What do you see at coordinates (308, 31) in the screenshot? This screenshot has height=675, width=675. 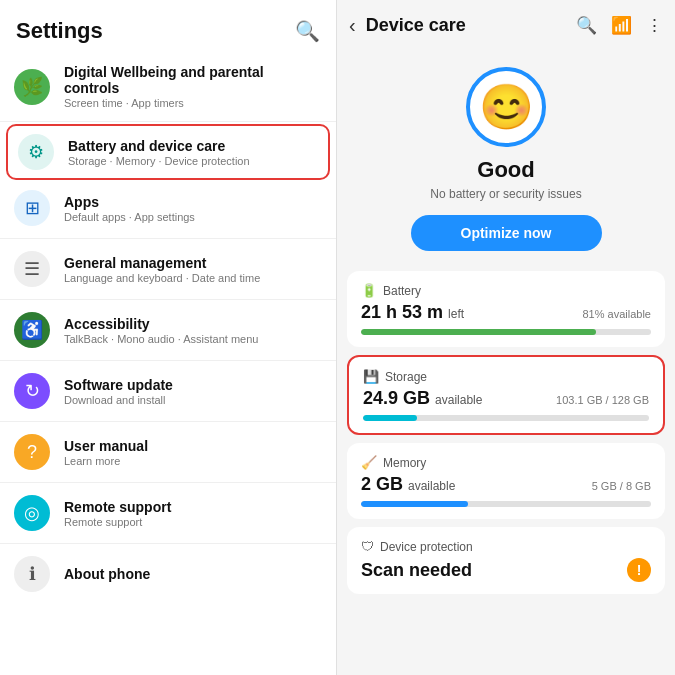 I see `search-icon: 🔍` at bounding box center [308, 31].